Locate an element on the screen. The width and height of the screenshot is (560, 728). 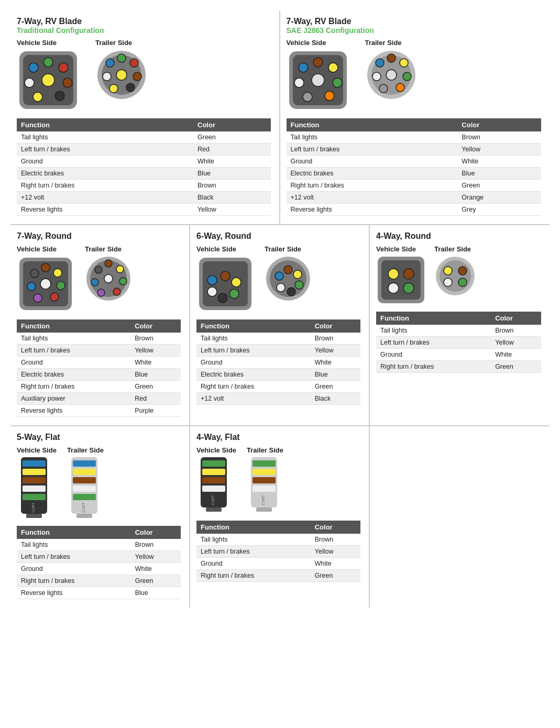
table-row: Right turn / brakesBrown is located at coordinates (144, 185).